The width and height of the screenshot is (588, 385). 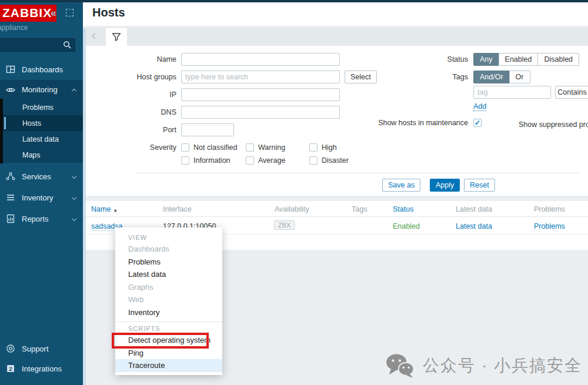 What do you see at coordinates (285, 225) in the screenshot?
I see `zbx-availability-badge: ZBX` at bounding box center [285, 225].